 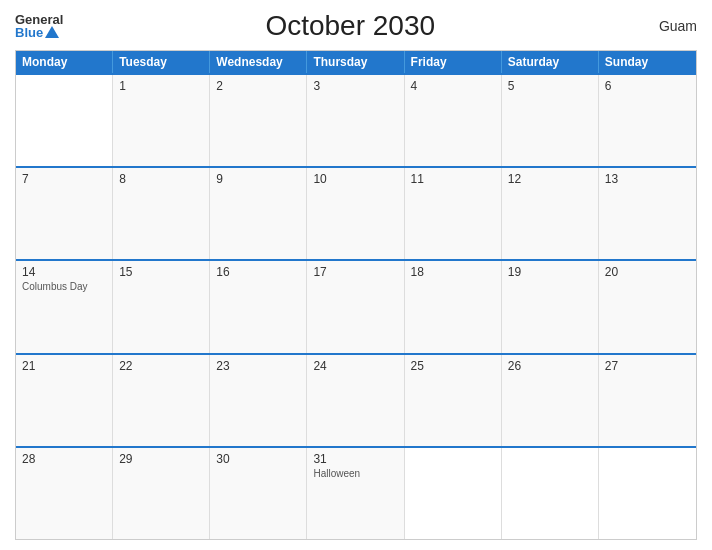 What do you see at coordinates (258, 400) in the screenshot?
I see `calendar-cell: 23` at bounding box center [258, 400].